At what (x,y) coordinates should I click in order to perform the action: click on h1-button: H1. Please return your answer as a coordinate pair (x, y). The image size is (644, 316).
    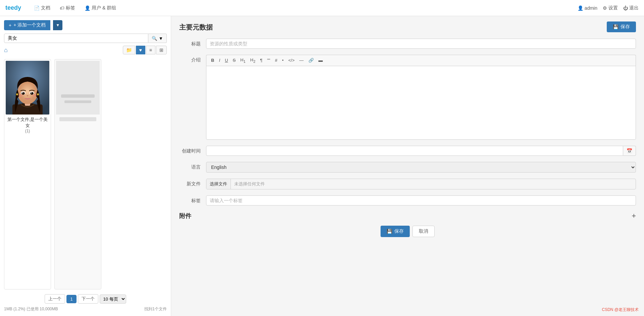
    Looking at the image, I should click on (243, 60).